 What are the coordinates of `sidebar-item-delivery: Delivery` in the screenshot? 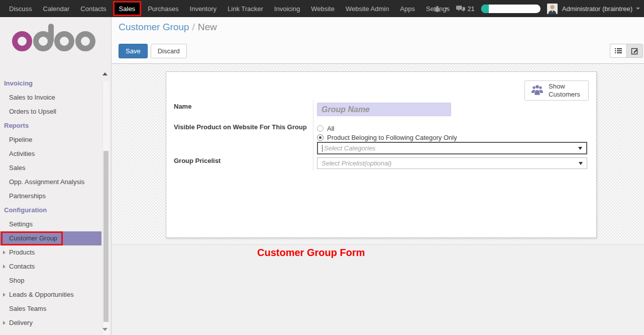 It's located at (51, 323).